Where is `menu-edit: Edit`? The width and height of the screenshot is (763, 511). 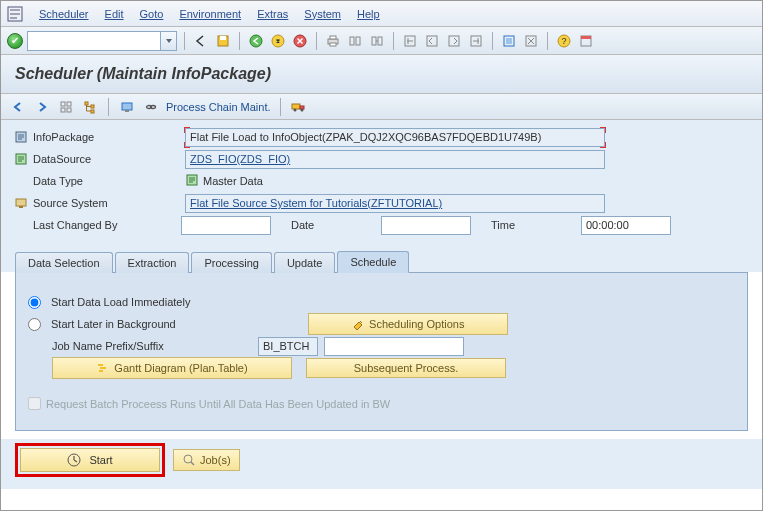 menu-edit: Edit is located at coordinates (114, 14).